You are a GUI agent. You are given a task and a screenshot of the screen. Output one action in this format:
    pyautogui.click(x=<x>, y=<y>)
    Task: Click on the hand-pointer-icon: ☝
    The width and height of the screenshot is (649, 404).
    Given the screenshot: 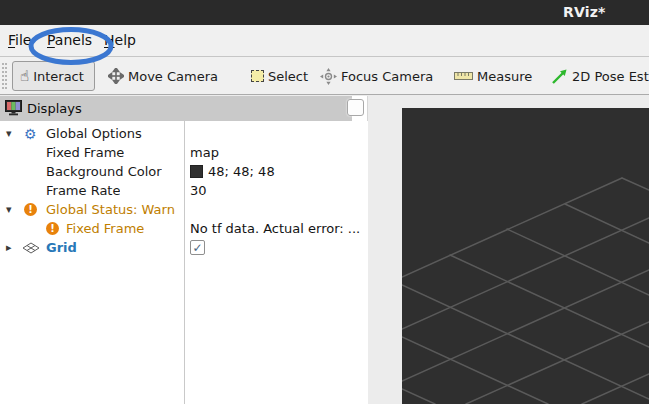 What is the action you would take?
    pyautogui.click(x=24, y=76)
    